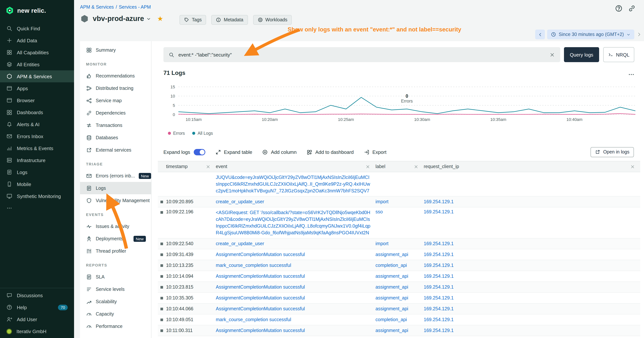 Image resolution: width=644 pixels, height=338 pixels. I want to click on subnav-item-dependencies: Dependencies, so click(116, 113).